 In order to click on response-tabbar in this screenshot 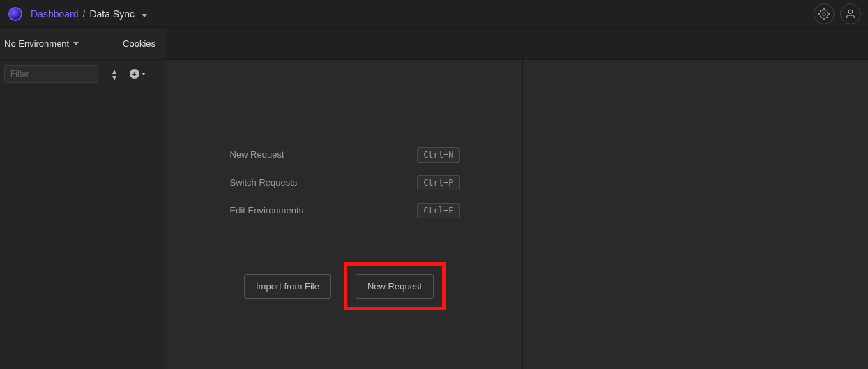, I will do `click(696, 44)`.